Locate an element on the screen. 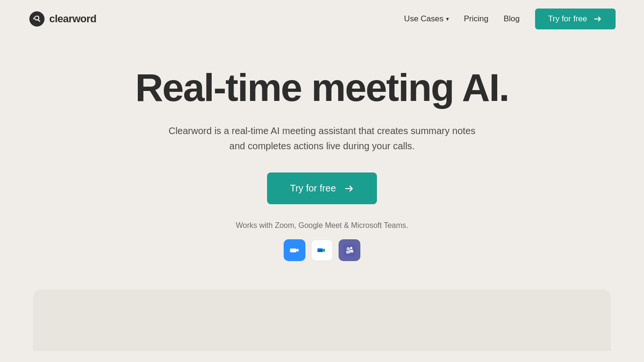  hero-title: Real-time meeting AI. is located at coordinates (322, 88).